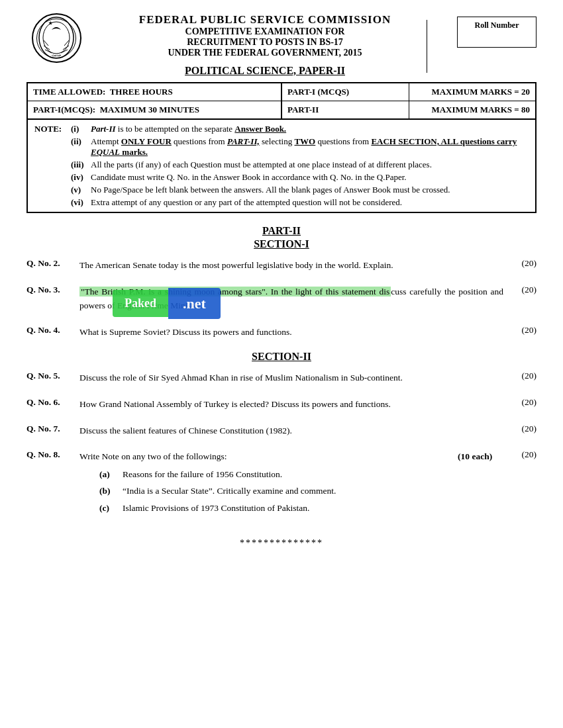 This screenshot has height=728, width=563. Describe the element at coordinates (310, 203) in the screenshot. I see `note-text-6: Extra attempt of any question or any par…` at that location.